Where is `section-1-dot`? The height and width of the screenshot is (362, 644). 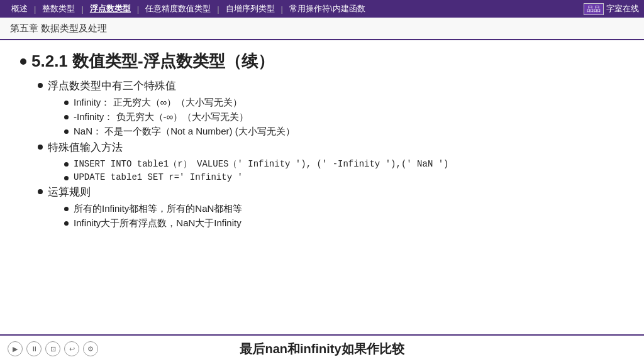 section-1-dot is located at coordinates (40, 85).